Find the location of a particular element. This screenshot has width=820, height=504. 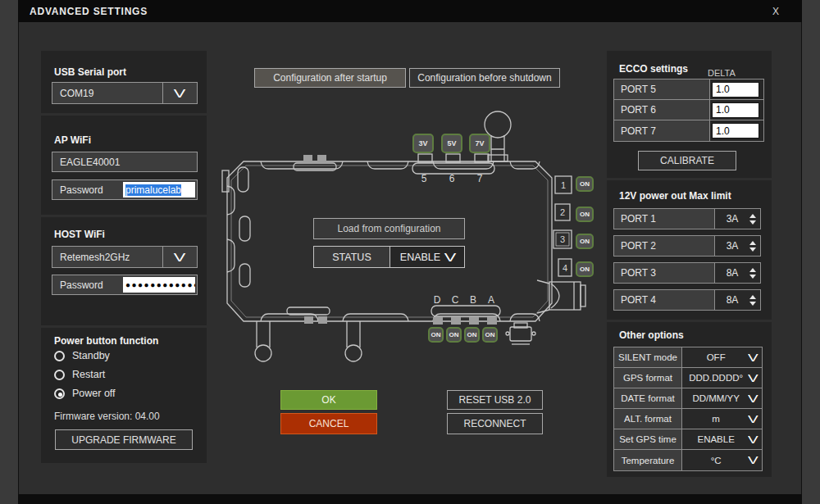

host-wifi-value: Retemesh2GHz is located at coordinates (107, 257).